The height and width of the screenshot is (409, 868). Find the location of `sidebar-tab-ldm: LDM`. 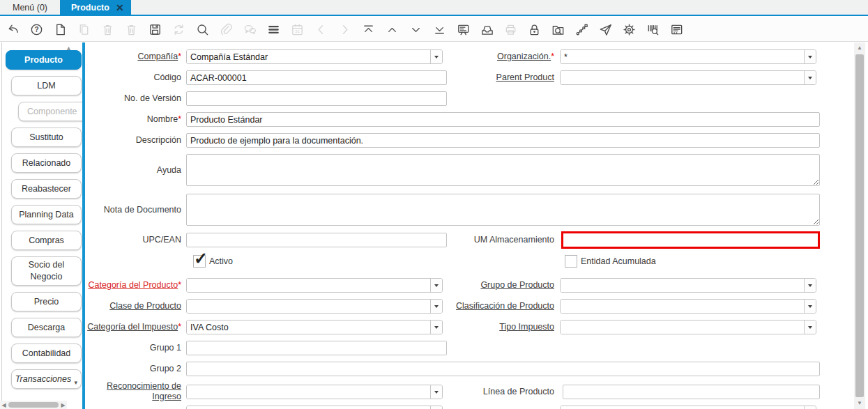

sidebar-tab-ldm: LDM is located at coordinates (46, 86).